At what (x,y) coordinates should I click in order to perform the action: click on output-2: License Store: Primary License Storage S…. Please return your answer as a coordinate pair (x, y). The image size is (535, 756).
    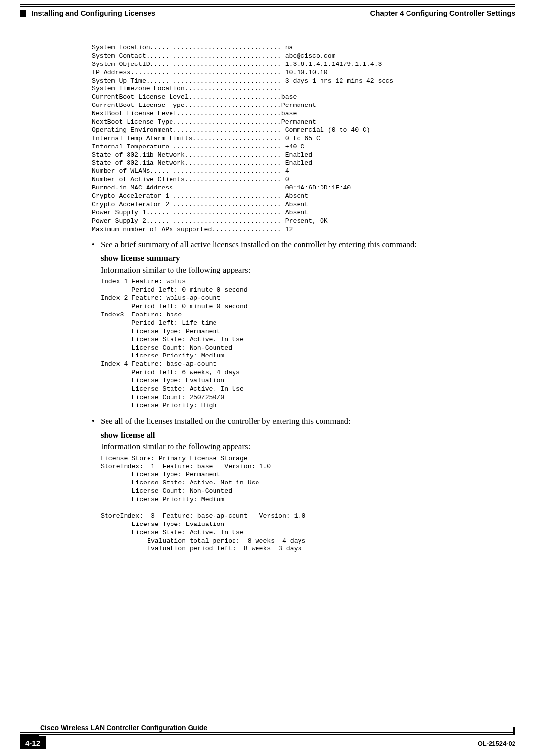
    Looking at the image, I should click on (308, 504).